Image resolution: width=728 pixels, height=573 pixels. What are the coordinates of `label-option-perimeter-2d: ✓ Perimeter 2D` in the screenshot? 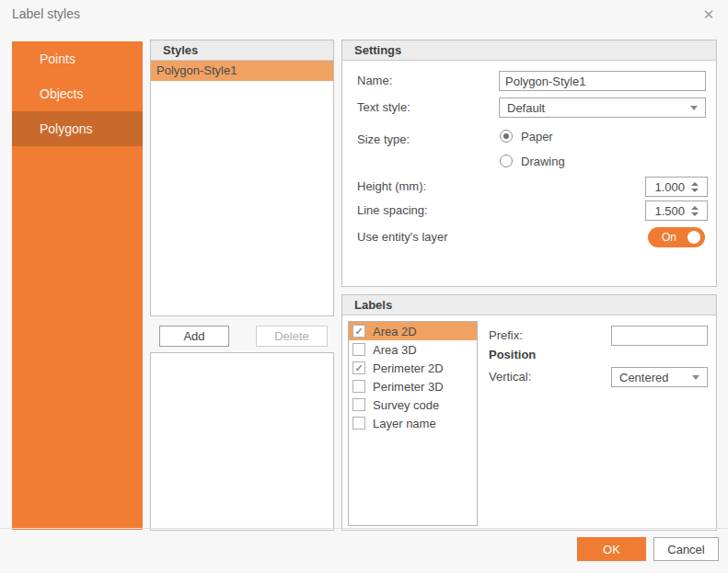 It's located at (412, 368).